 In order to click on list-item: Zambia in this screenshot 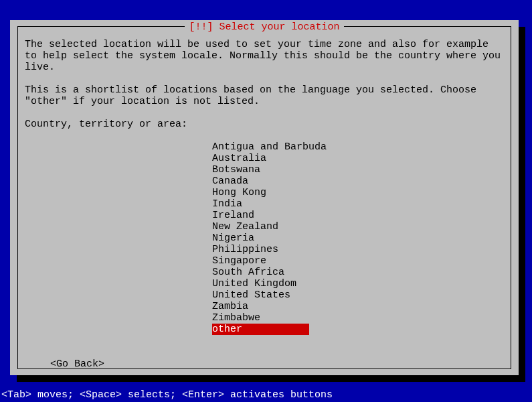, I will do `click(358, 307)`.